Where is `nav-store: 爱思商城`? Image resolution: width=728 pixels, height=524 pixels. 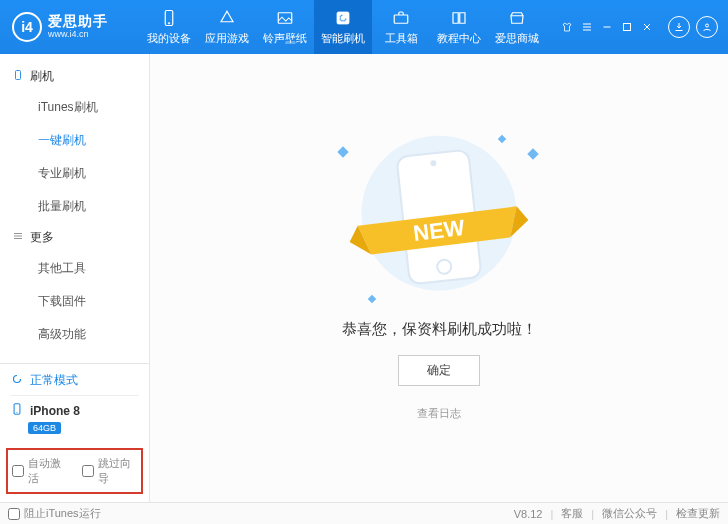 nav-store: 爱思商城 is located at coordinates (517, 27).